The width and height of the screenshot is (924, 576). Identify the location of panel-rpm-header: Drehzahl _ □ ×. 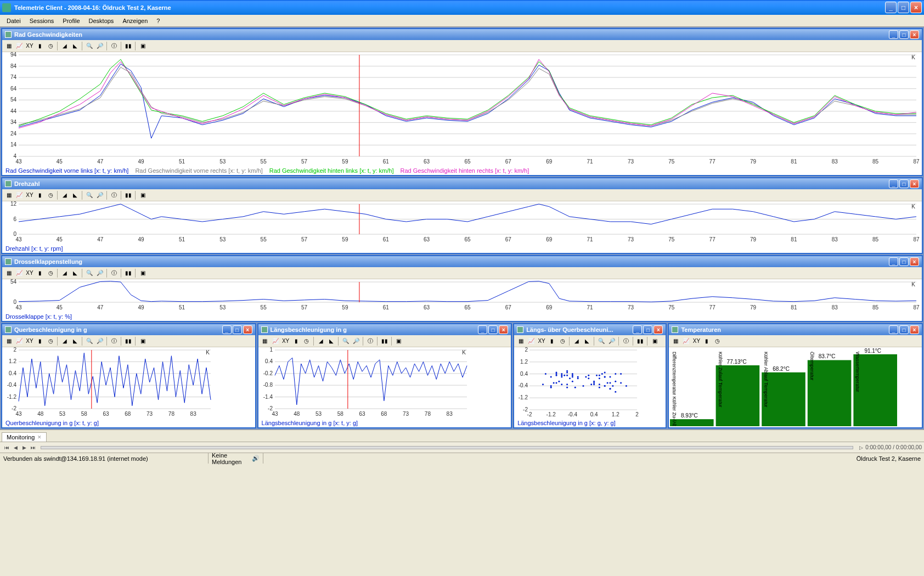
(462, 184).